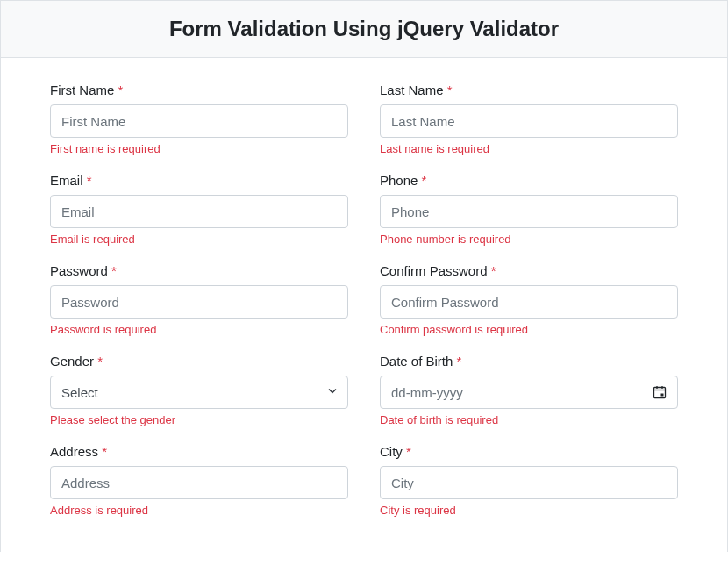 The width and height of the screenshot is (728, 580). I want to click on last-name-label: Last Name *, so click(529, 90).